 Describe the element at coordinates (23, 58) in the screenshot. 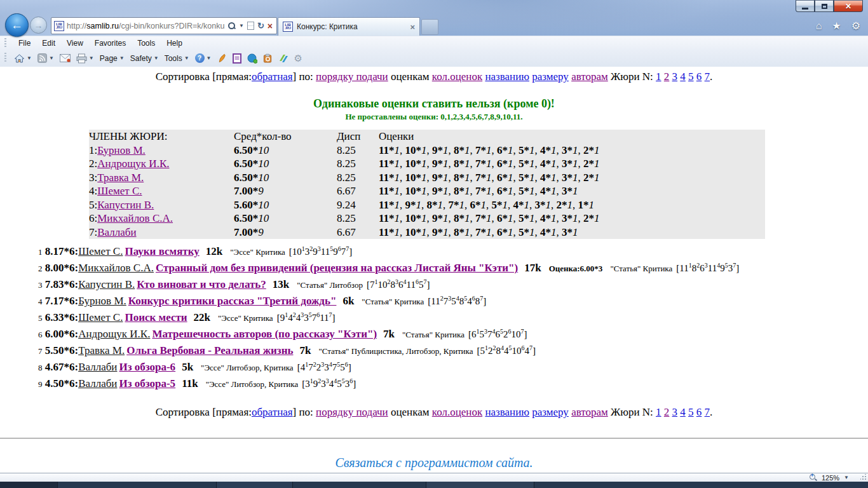

I see `home-command-button: ▼` at that location.